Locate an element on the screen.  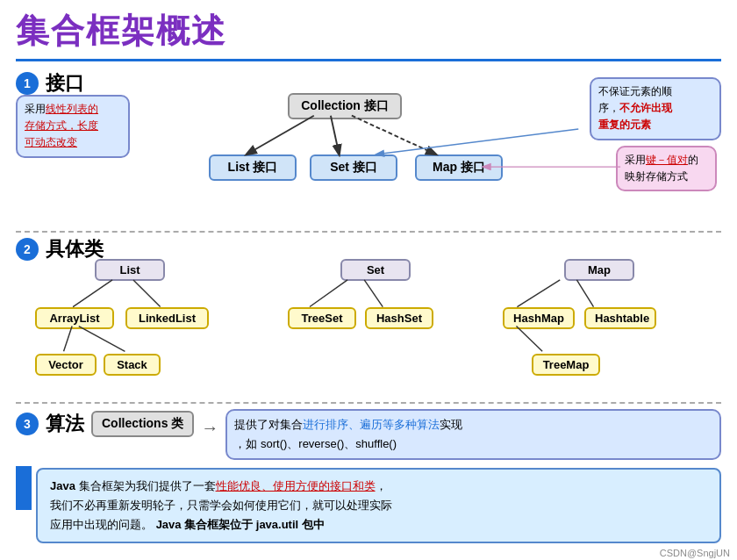
note-left-bar is located at coordinates (24, 488).